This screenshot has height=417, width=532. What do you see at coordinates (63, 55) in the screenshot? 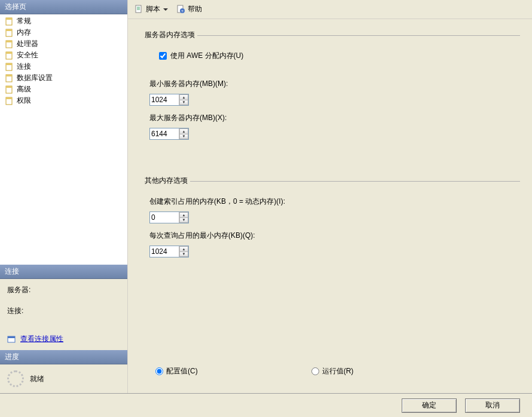
I see `nav-item-security: 安全性` at bounding box center [63, 55].